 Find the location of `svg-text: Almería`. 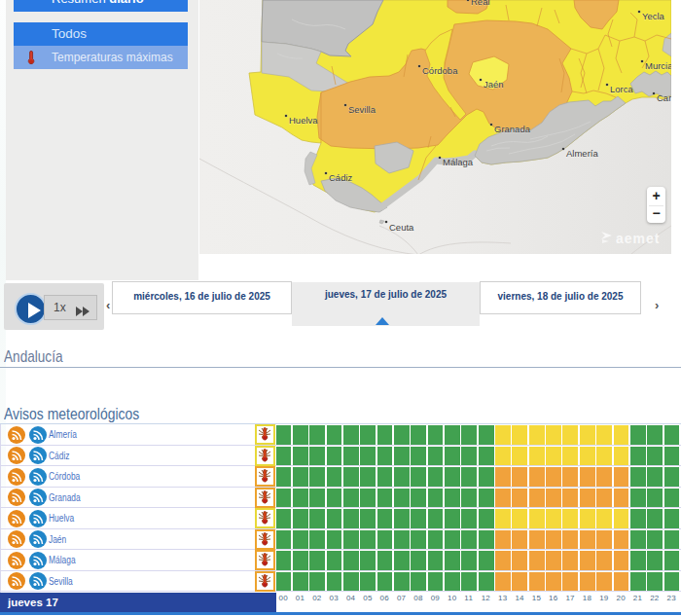

svg-text: Almería is located at coordinates (582, 154).